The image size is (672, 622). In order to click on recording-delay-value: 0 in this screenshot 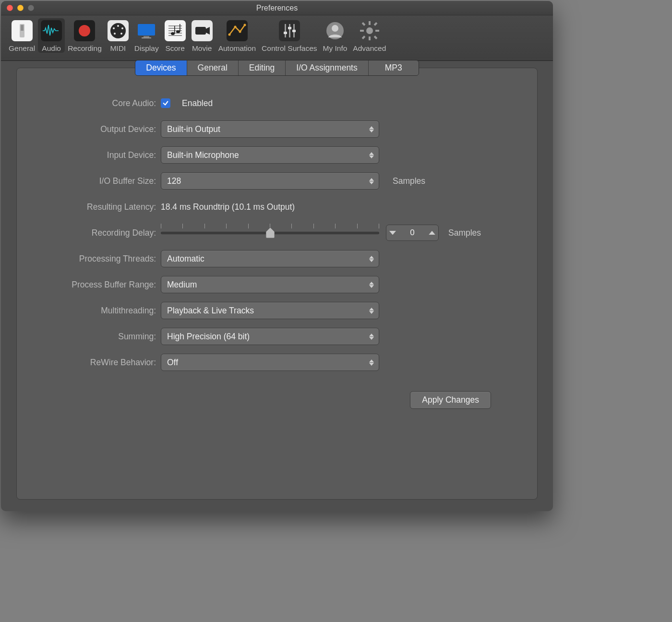, I will do `click(412, 233)`.